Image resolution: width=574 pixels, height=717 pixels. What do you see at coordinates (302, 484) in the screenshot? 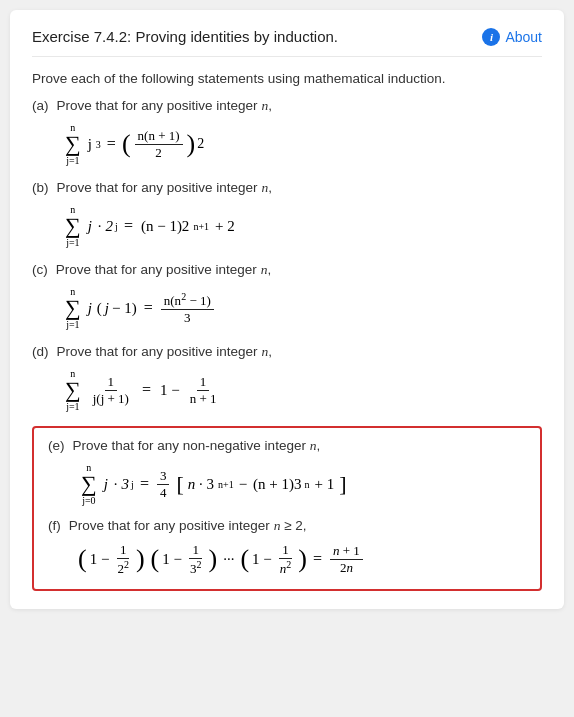
I see `part-e-formula: n ∑ j=0 j · 3 j = 3 4 [ n · 3 n+1` at bounding box center [302, 484].